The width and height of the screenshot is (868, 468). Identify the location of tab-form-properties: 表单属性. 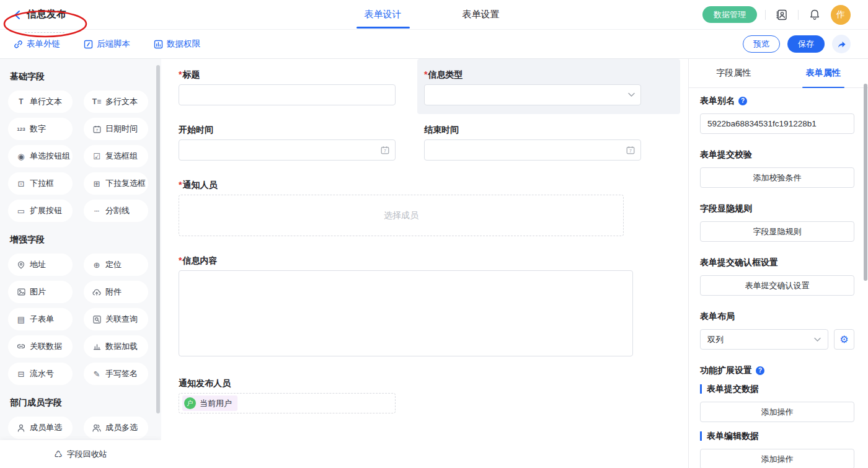
(823, 73).